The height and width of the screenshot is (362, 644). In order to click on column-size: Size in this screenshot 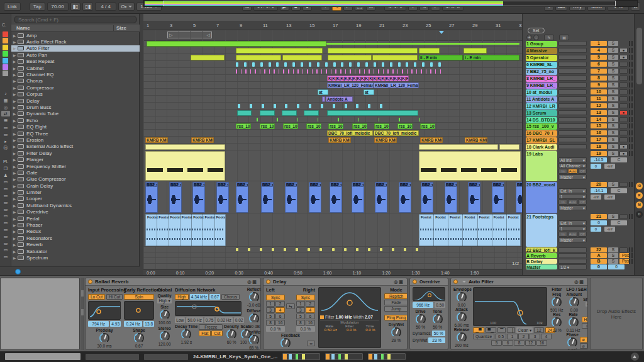, I will do `click(126, 28)`.